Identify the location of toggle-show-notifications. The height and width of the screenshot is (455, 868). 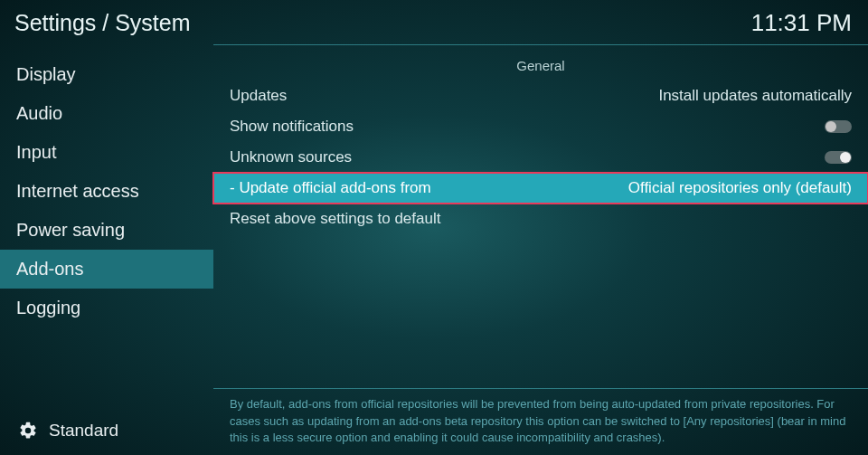
(838, 127).